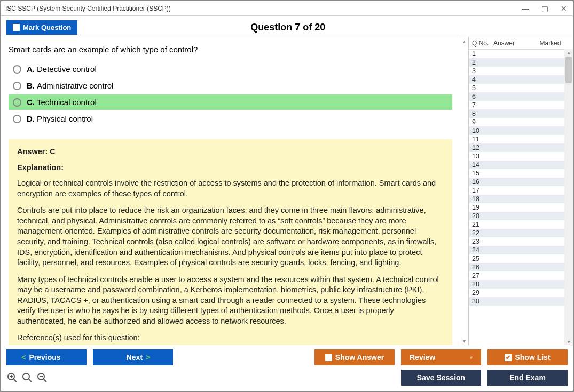 Image resolution: width=574 pixels, height=392 pixels. Describe the element at coordinates (517, 148) in the screenshot. I see `question-row-12: 12` at that location.